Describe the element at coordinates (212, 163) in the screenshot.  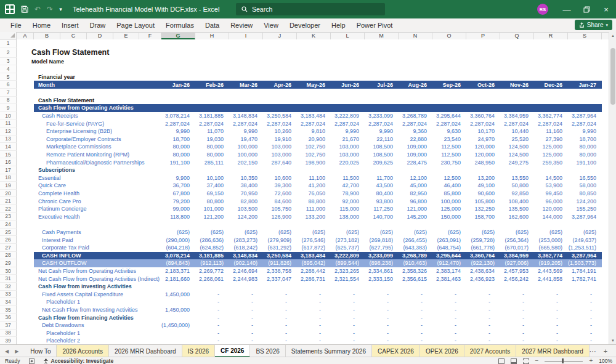
I see `cell: 285,111` at that location.